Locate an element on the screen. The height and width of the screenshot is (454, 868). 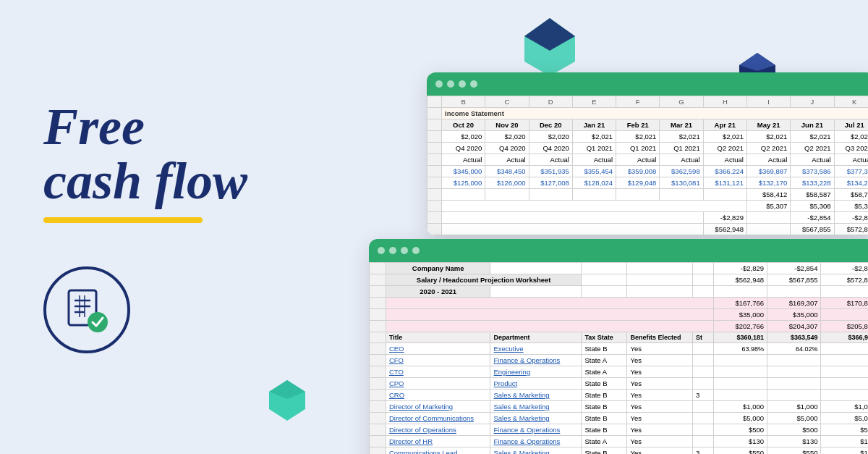
cell: $202,766 is located at coordinates (740, 327).